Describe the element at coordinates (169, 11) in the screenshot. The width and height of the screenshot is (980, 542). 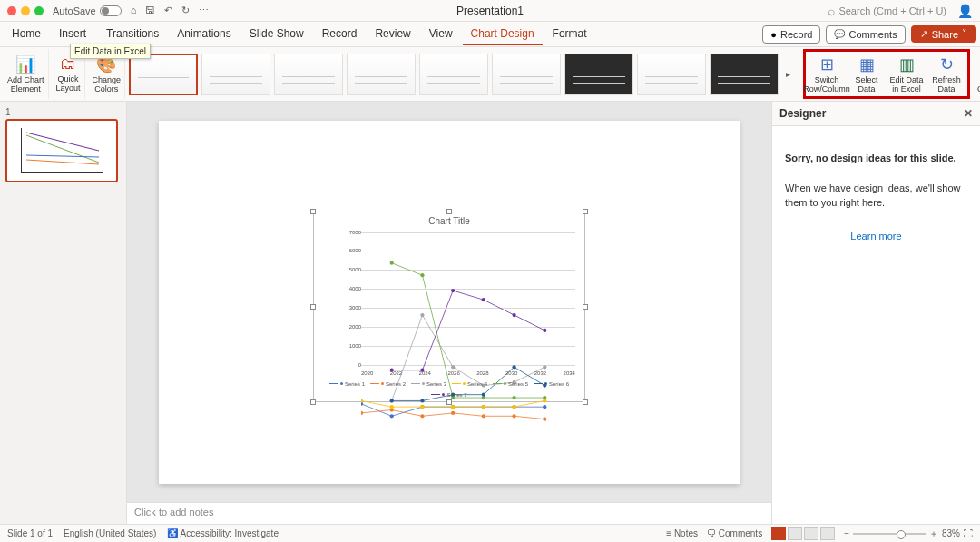
I see `undo-icon: ↶` at that location.